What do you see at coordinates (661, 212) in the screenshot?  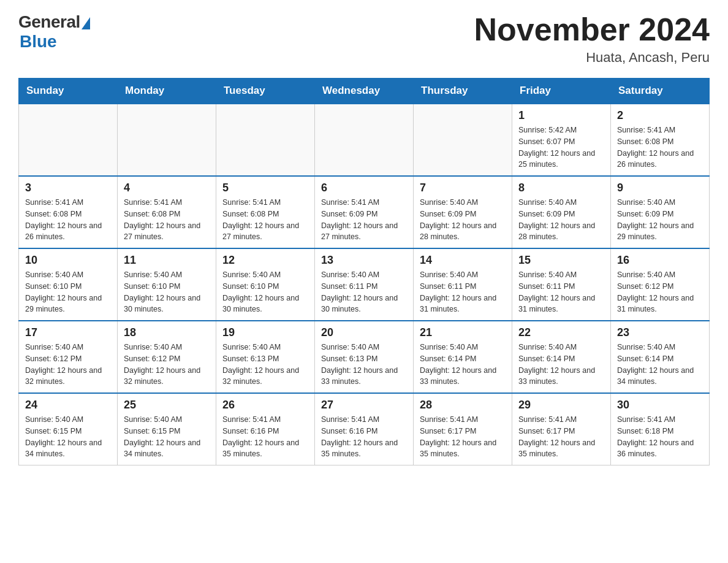 I see `calendar-cell: 9Sunrise: 5:40 AM Sunset: 6:09 PM Daylig…` at bounding box center [661, 212].